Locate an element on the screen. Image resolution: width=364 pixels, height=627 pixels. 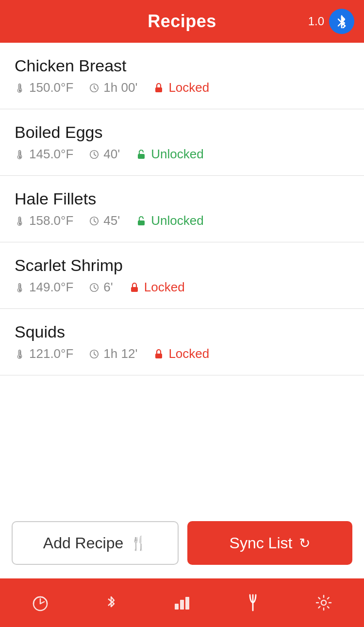
tab-recipes is located at coordinates (253, 603).